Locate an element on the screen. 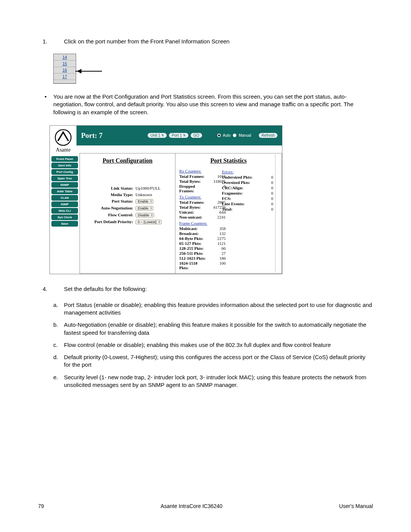 The image size is (411, 532). sub-list: a.Port Status (enable or disable); enabl… is located at coordinates (206, 345).